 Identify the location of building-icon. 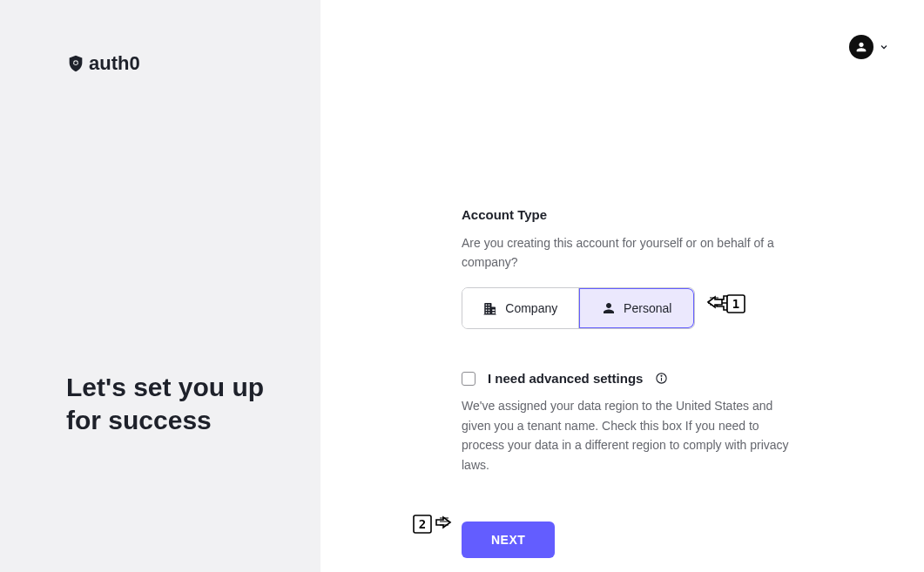
(490, 308).